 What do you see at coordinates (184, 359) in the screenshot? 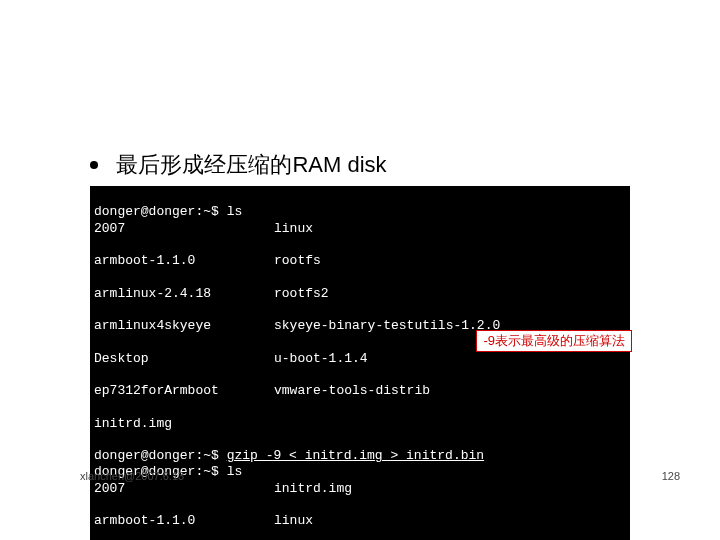
I see `ls-col1: Desktop` at bounding box center [184, 359].